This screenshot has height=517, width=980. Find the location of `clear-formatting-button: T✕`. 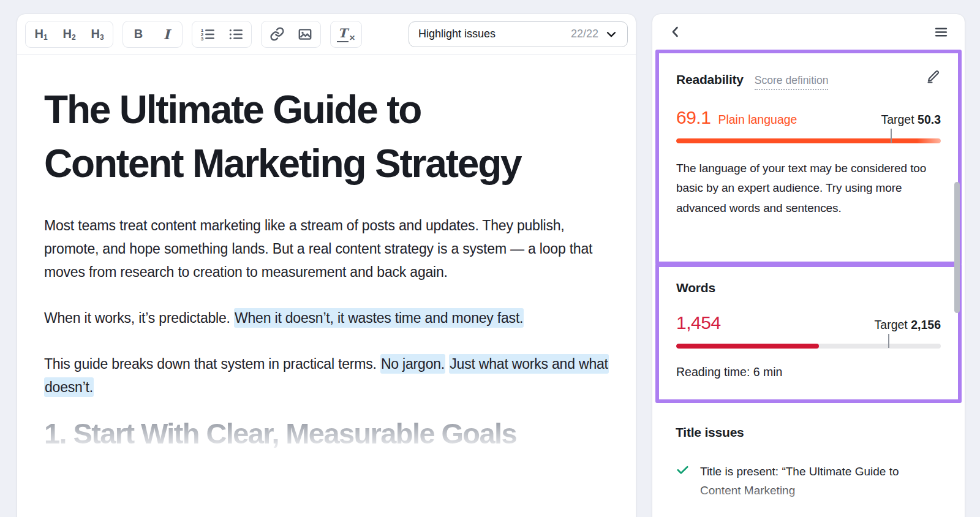

clear-formatting-button: T✕ is located at coordinates (346, 34).